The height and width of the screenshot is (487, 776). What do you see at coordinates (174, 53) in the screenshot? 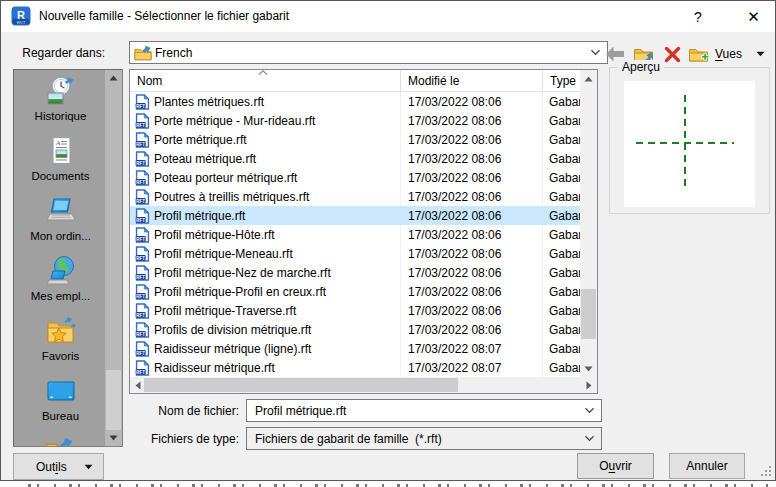
I see `look-in-value: French` at bounding box center [174, 53].